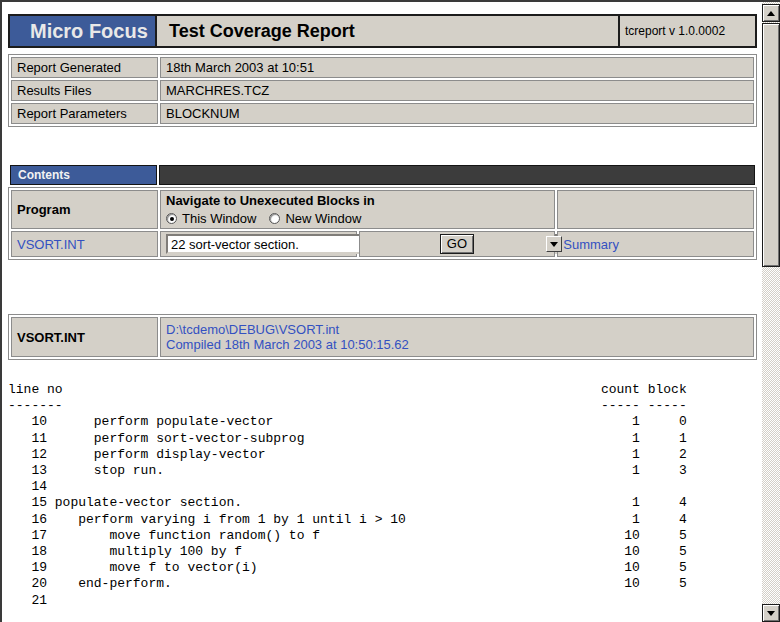  I want to click on contents-bar: Contents, so click(382, 175).